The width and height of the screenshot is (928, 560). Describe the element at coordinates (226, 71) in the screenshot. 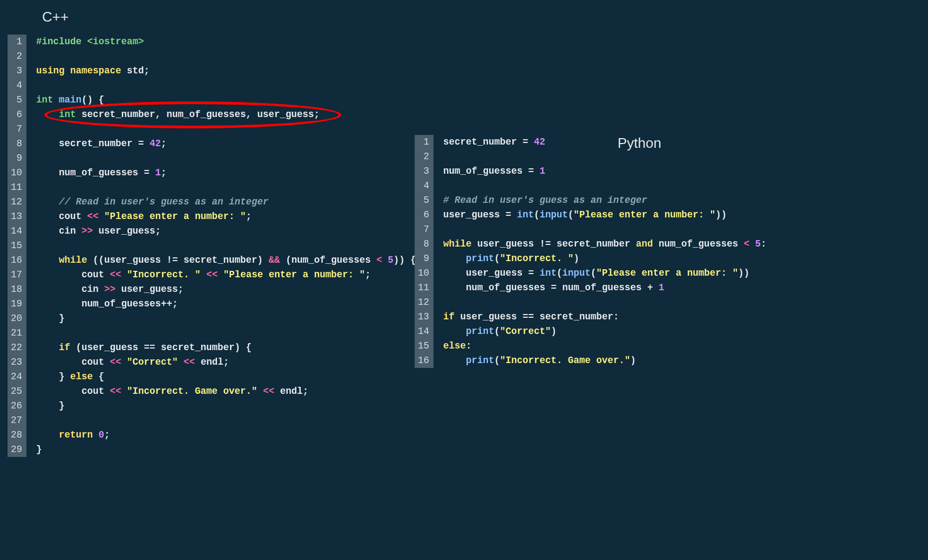

I see `code-line: using namespace std;` at that location.